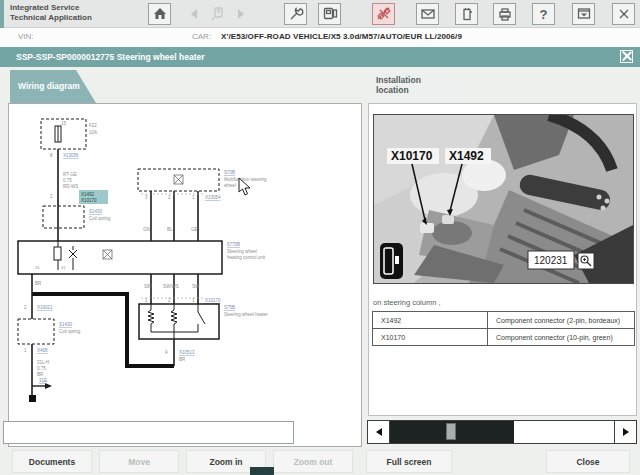 The image size is (640, 475). What do you see at coordinates (43, 380) in the screenshot?
I see `ground-link: 31E` at bounding box center [43, 380].